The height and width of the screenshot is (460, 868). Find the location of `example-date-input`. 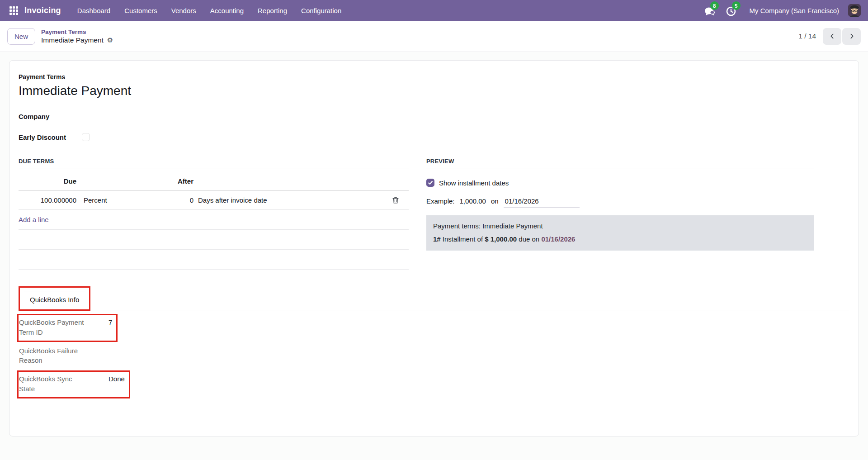

example-date-input is located at coordinates (542, 202).